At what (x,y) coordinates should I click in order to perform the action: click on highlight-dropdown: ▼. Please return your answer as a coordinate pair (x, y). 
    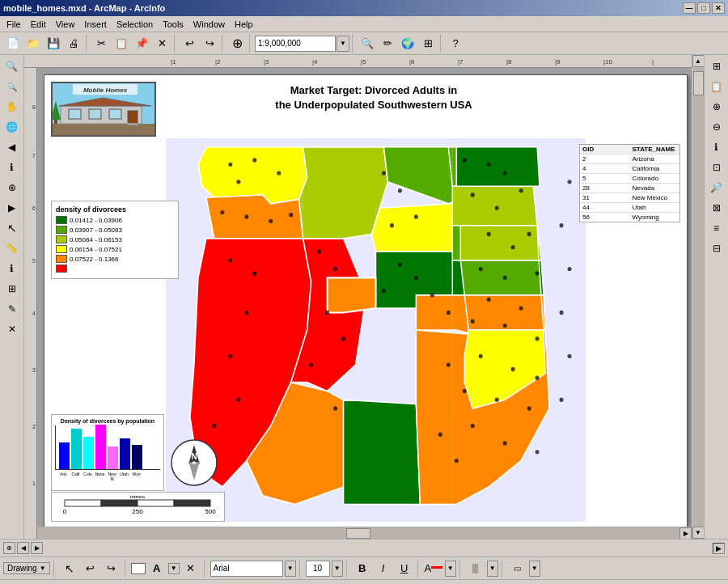
    Looking at the image, I should click on (493, 569).